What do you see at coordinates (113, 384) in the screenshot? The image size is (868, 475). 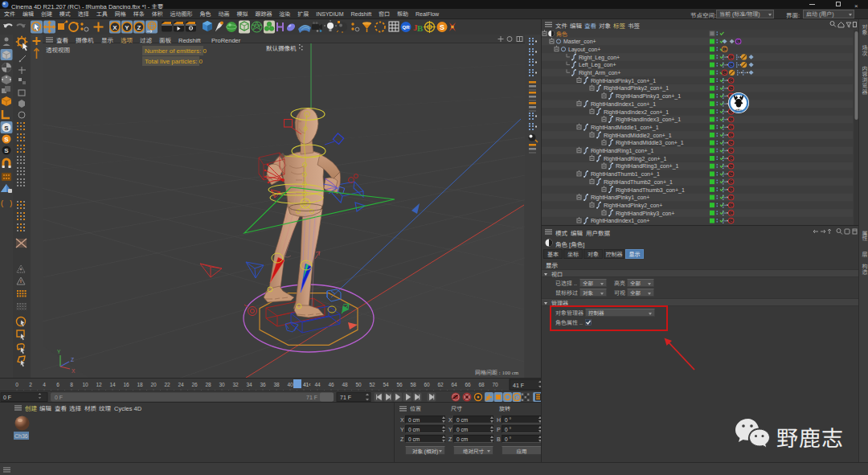 I see `svg-text: 14` at bounding box center [113, 384].